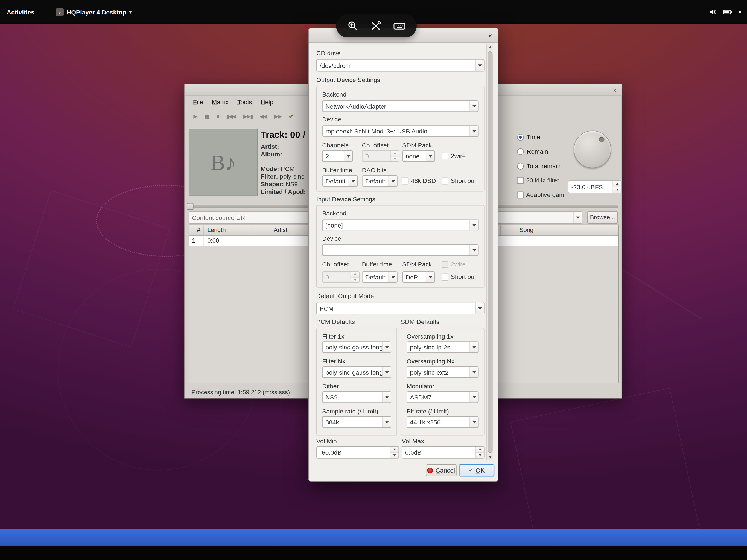 This screenshot has width=747, height=560. I want to click on input-sdm-pack-select: DoP, so click(418, 277).